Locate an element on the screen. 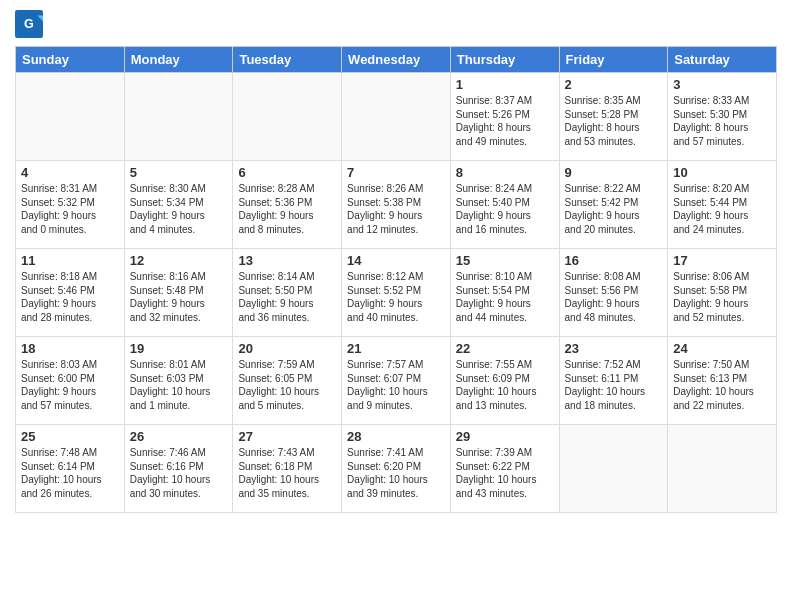 The width and height of the screenshot is (792, 612). day-number: 7 is located at coordinates (396, 172).